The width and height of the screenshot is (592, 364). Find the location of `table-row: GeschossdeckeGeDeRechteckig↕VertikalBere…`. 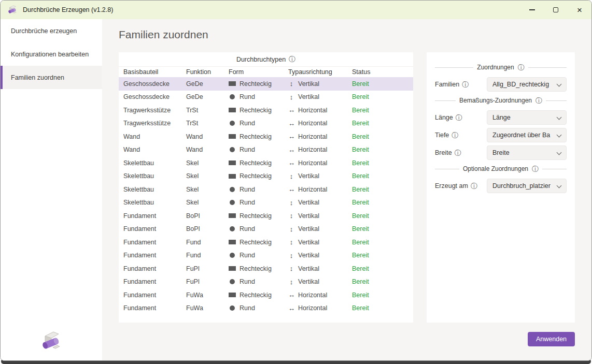

table-row: GeschossdeckeGeDeRechteckig↕VertikalBere… is located at coordinates (266, 84).